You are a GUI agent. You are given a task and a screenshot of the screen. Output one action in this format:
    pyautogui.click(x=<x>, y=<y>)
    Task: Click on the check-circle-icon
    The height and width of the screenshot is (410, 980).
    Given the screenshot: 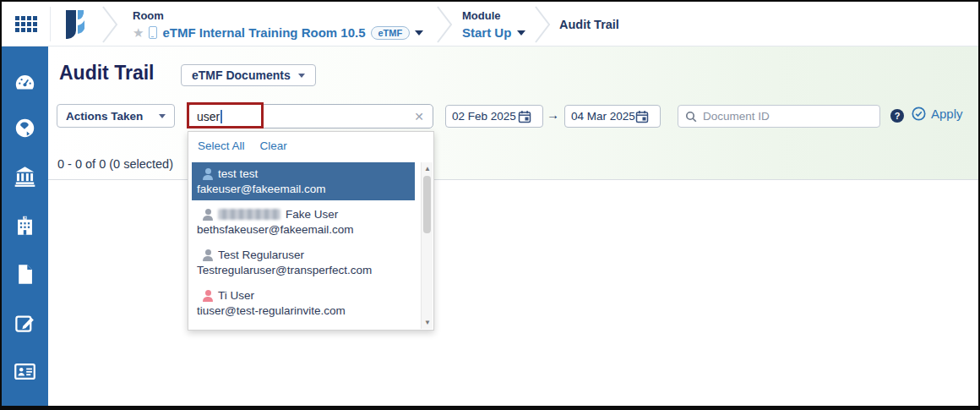 What is the action you would take?
    pyautogui.click(x=919, y=113)
    